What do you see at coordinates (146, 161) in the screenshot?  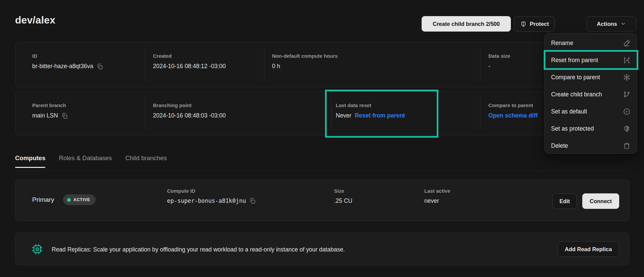 I see `tab-child-branches: Child branches` at bounding box center [146, 161].